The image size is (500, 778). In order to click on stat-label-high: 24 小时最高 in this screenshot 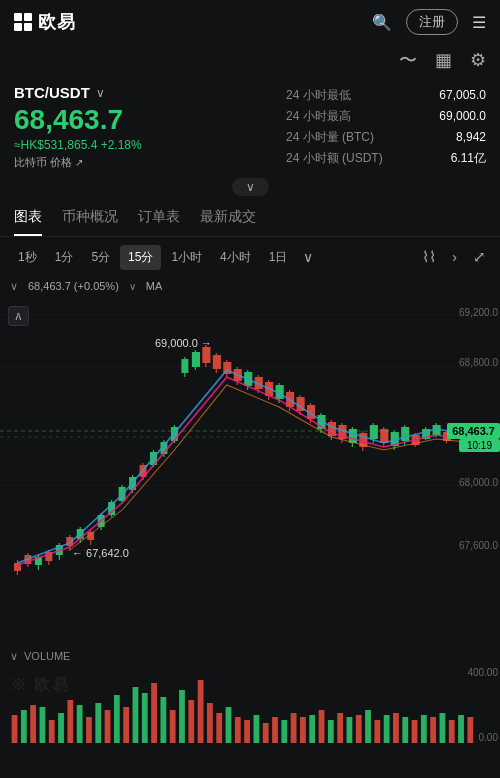, I will do `click(318, 116)`.